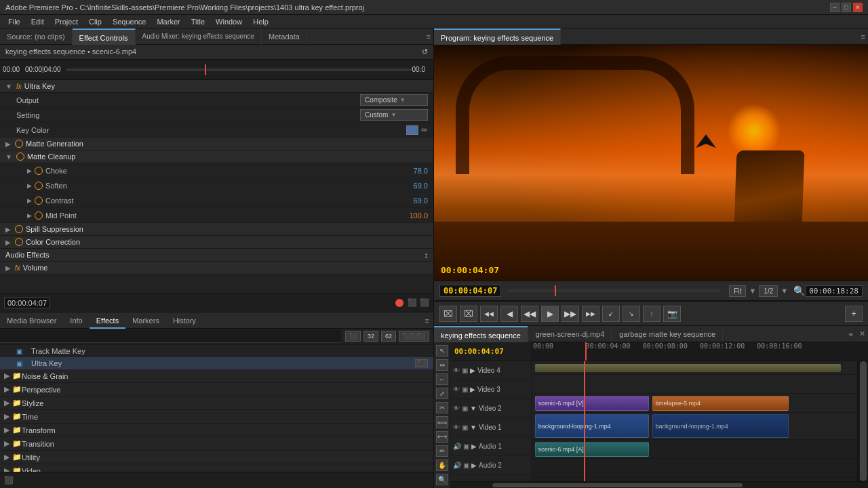 The width and height of the screenshot is (868, 488). Describe the element at coordinates (217, 363) in the screenshot. I see `effect-item-ultra-key: ▣ Ultra Key ⬛` at that location.